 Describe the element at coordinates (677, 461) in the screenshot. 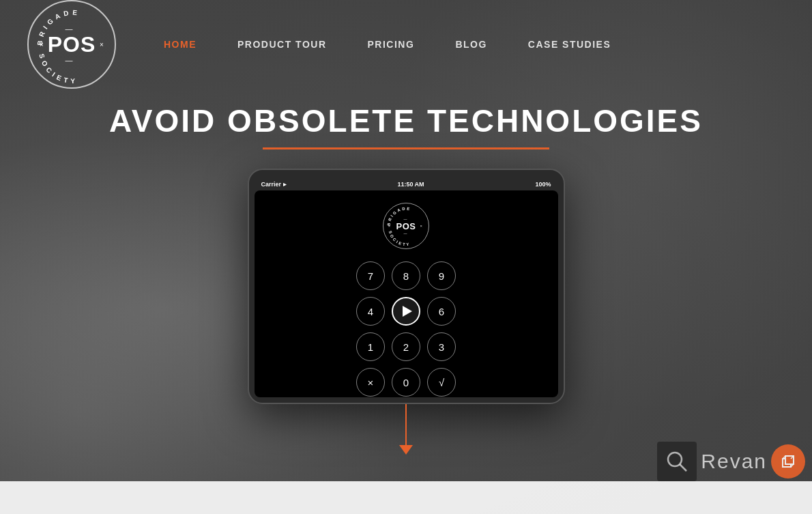

I see `revan-search-icon` at that location.